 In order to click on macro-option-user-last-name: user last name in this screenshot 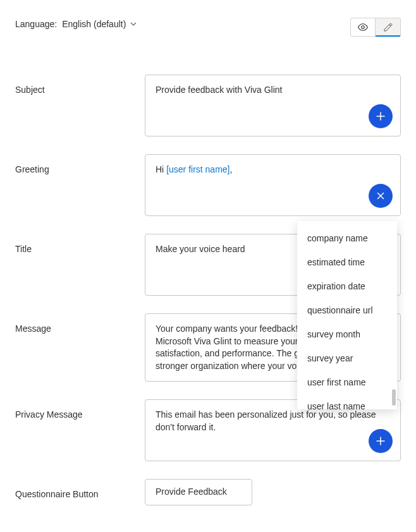, I will do `click(347, 402)`.